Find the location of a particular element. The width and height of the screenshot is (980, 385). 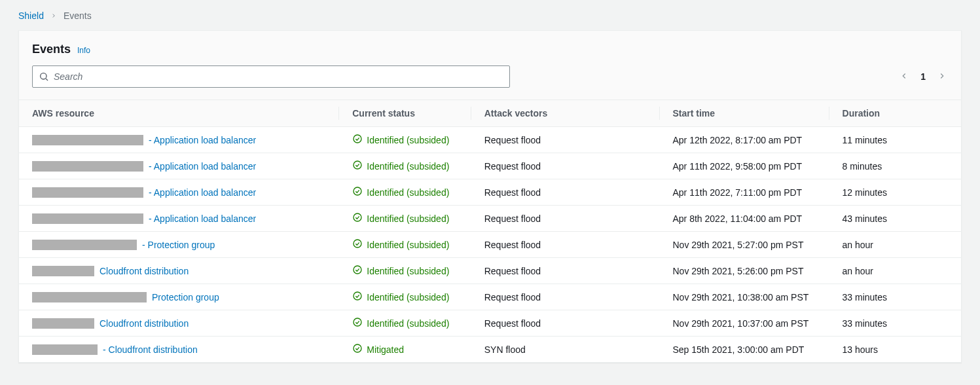

resource-link: - Protection group is located at coordinates (178, 245).